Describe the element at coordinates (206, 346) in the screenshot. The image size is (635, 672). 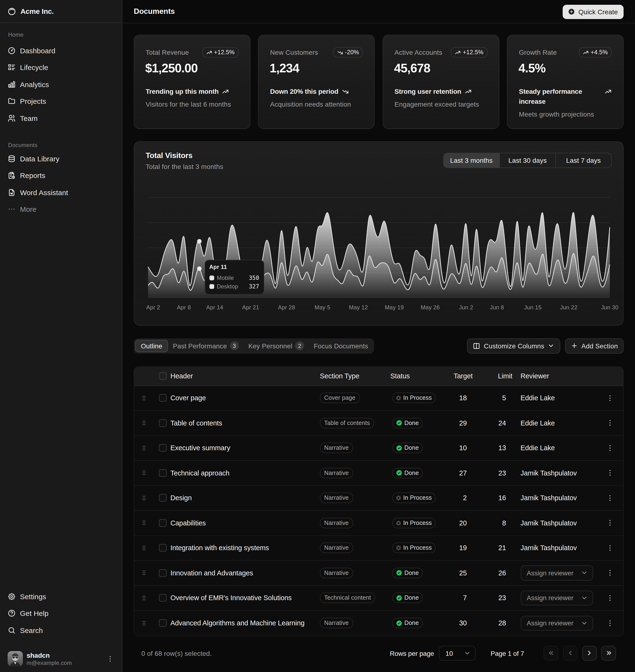
I see `tab-past-performance: Past Performance3` at that location.